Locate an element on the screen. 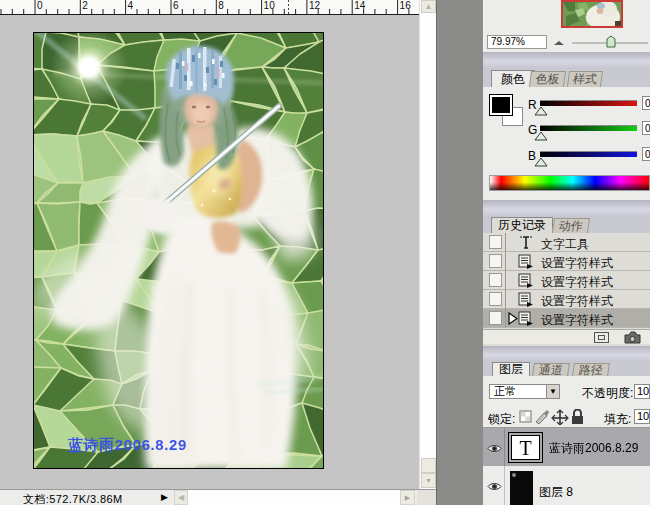 This screenshot has height=505, width=650. svg-text: 4 is located at coordinates (131, 6).